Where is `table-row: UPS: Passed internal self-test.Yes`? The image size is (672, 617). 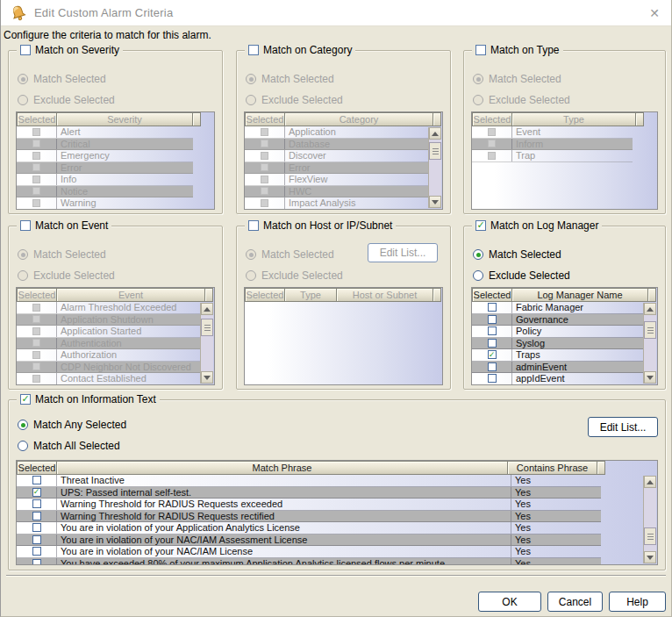
table-row: UPS: Passed internal self-test.Yes is located at coordinates (309, 493).